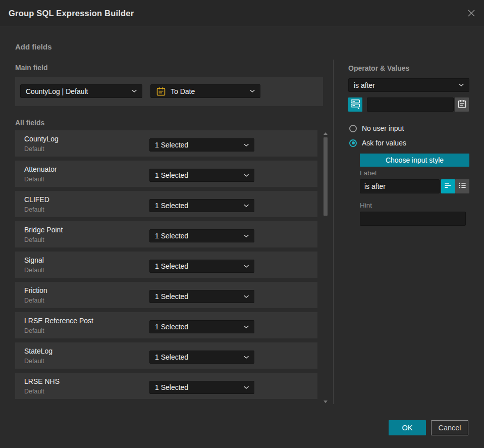 This screenshot has width=484, height=448. Describe the element at coordinates (167, 204) in the screenshot. I see `field-row: CLIFED Default 1 Selected` at that location.